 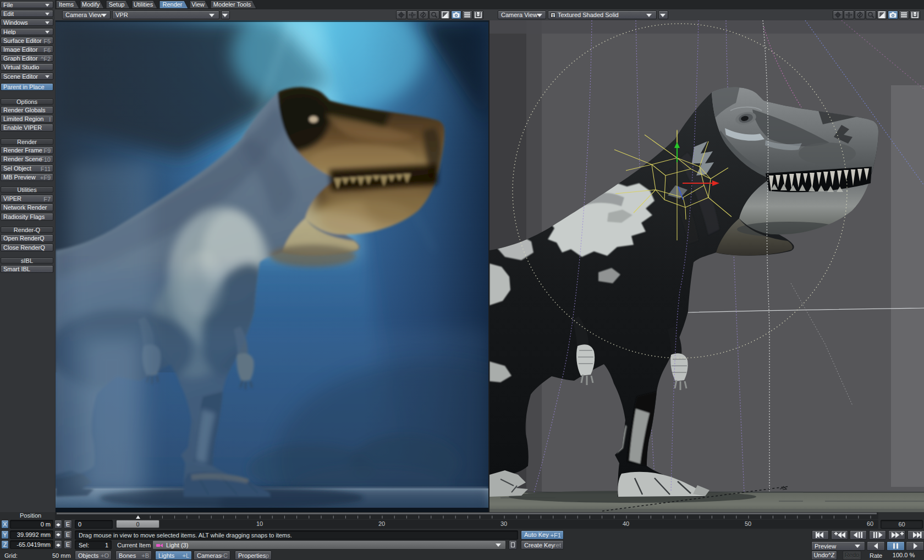 What do you see at coordinates (198, 4) in the screenshot?
I see `svg-text: View` at bounding box center [198, 4].